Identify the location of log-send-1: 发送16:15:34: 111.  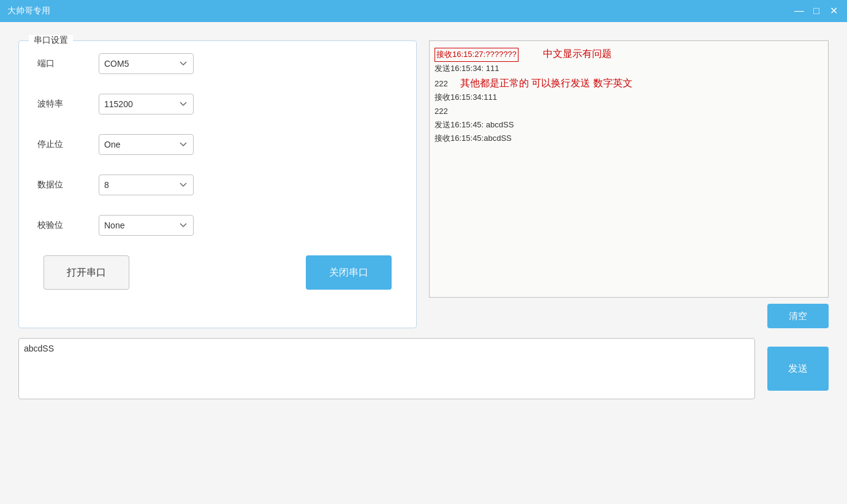
(467, 69).